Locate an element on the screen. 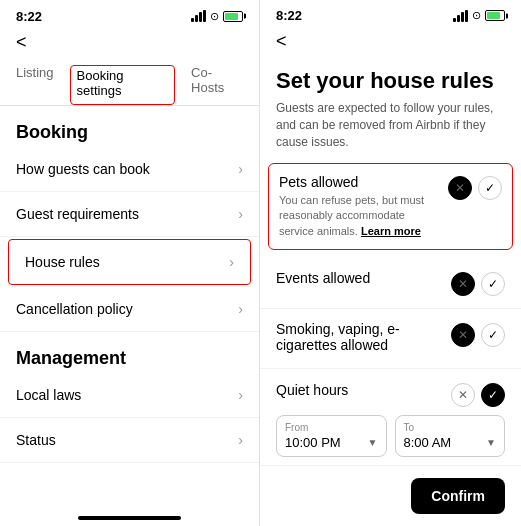  rule-item-smoking: Smoking, vaping, e-cigarettes allowed ✕ … is located at coordinates (390, 339).